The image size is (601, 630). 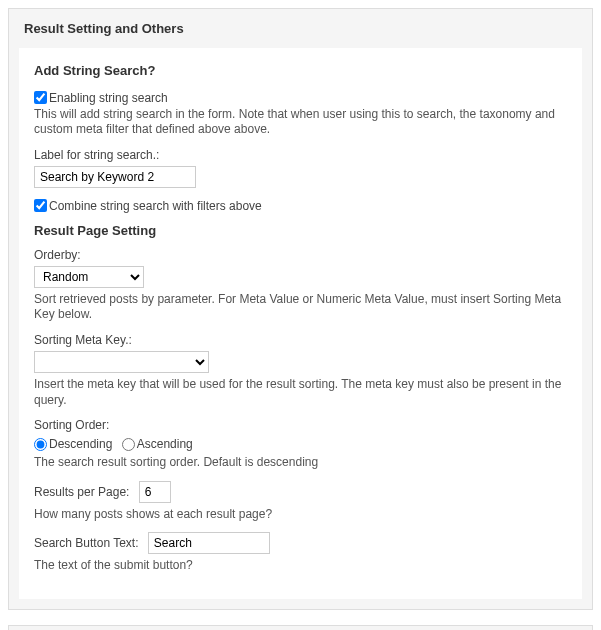 What do you see at coordinates (40, 98) in the screenshot?
I see `enable-string-search-checkbox` at bounding box center [40, 98].